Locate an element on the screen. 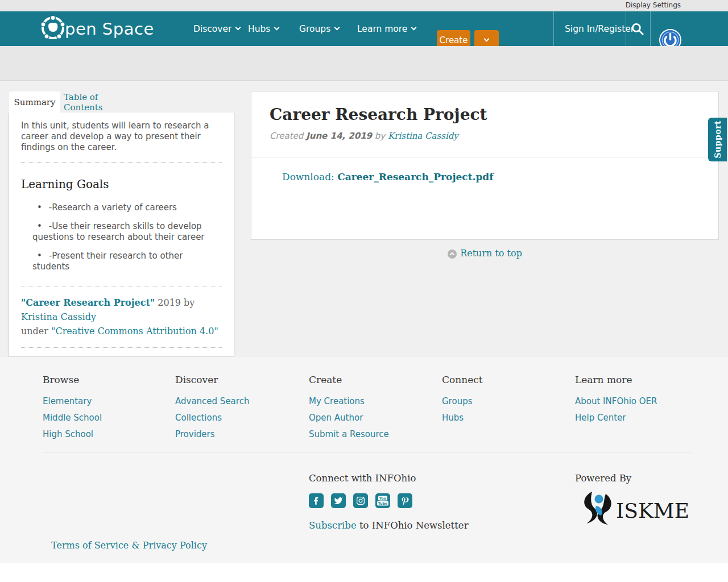  footer-column-discover: Discover Advanced Search Collections Pro… is located at coordinates (238, 408).